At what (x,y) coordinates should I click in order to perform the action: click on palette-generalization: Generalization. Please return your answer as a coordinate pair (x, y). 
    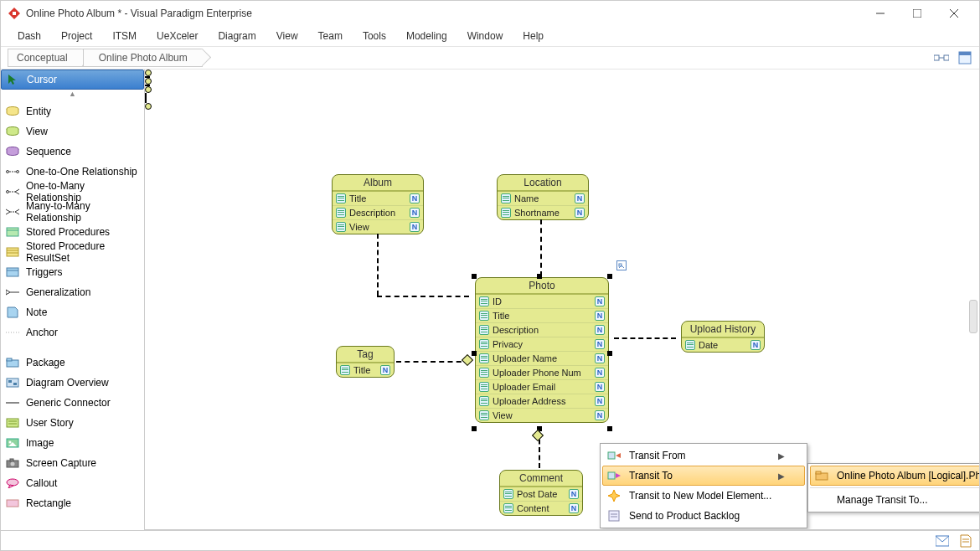
    Looking at the image, I should click on (72, 292).